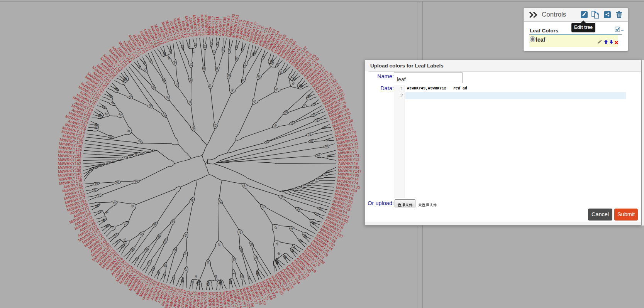  What do you see at coordinates (211, 44) in the screenshot?
I see `svg-text: 75` at bounding box center [211, 44].